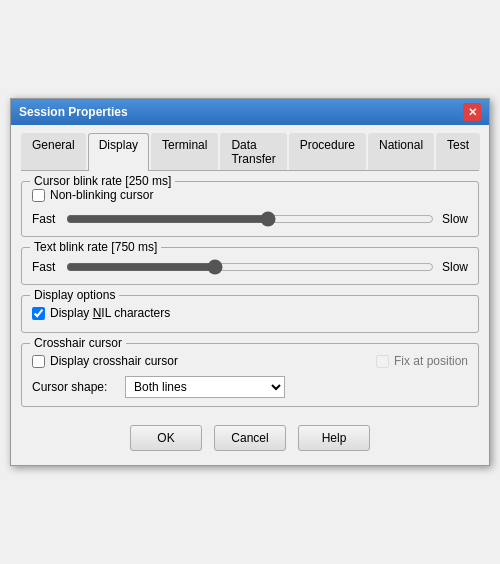 Image resolution: width=500 pixels, height=564 pixels. What do you see at coordinates (458, 152) in the screenshot?
I see `tab-test: Test` at bounding box center [458, 152].